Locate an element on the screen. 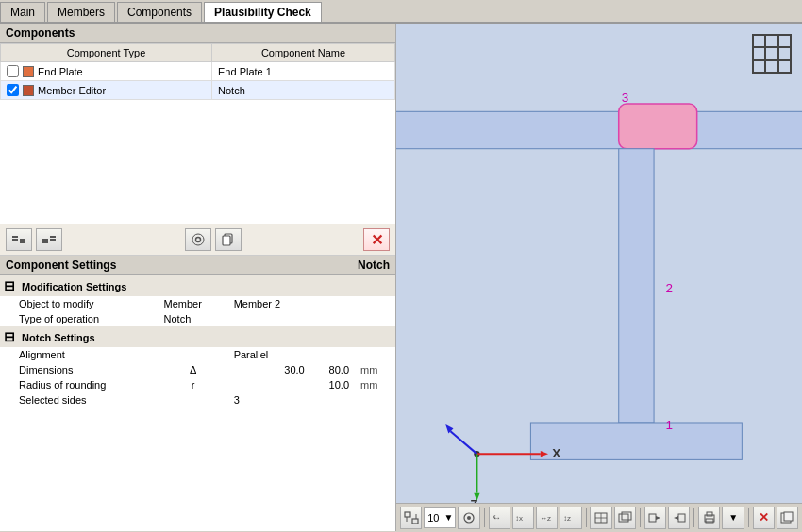  vt-rotate-xy: ↔x is located at coordinates (500, 518).